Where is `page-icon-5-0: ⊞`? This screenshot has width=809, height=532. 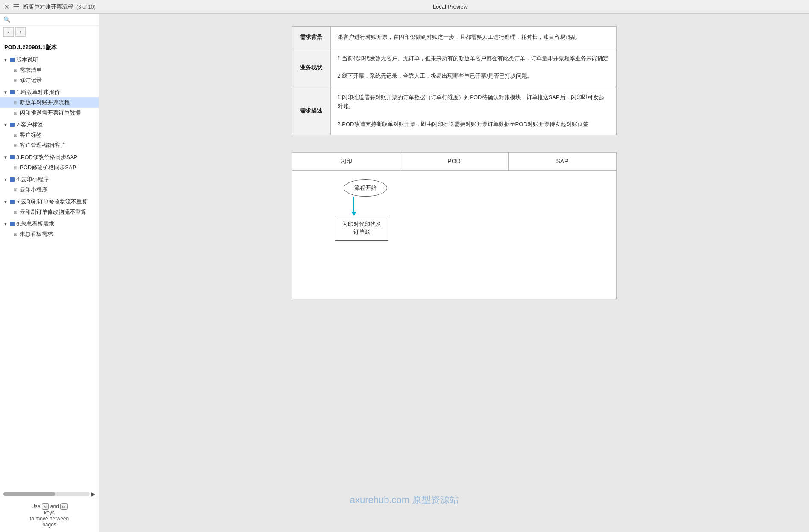
page-icon-5-0: ⊞ is located at coordinates (15, 212).